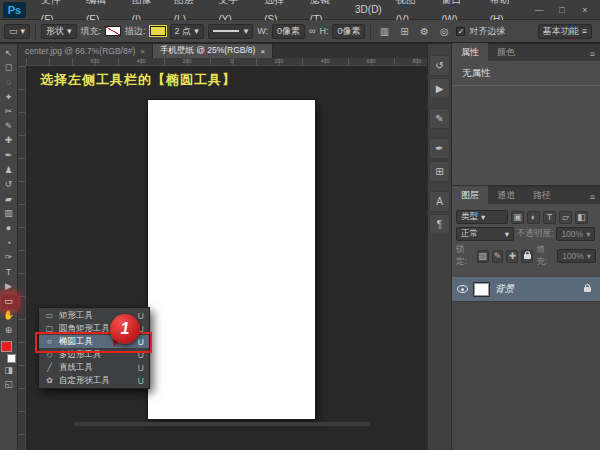 The width and height of the screenshot is (600, 450). What do you see at coordinates (187, 32) in the screenshot?
I see `stroke-width-select: 2 点 ▾` at bounding box center [187, 32].